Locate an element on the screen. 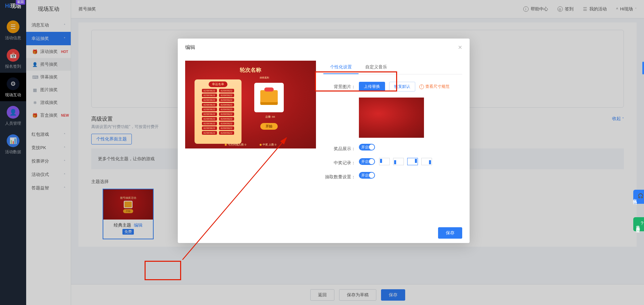 The image size is (644, 305). modal-save-button: 保存 is located at coordinates (450, 233).